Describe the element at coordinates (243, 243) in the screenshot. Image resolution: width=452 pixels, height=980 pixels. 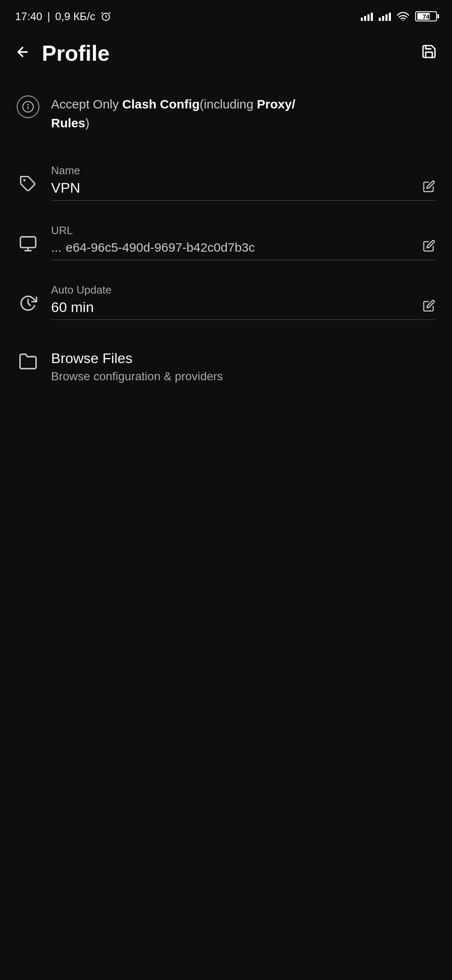
I see `url-field: URL ... e64-96c5-490d-9697-b42c0d7b3c` at that location.